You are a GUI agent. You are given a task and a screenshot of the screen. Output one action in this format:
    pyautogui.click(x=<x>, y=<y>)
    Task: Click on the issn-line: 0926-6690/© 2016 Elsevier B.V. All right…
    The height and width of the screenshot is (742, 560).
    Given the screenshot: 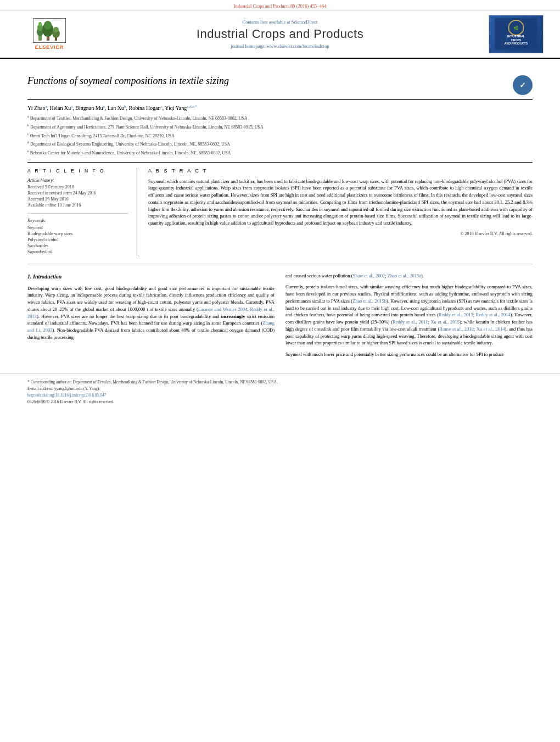 What is the action you would take?
    pyautogui.click(x=280, y=402)
    